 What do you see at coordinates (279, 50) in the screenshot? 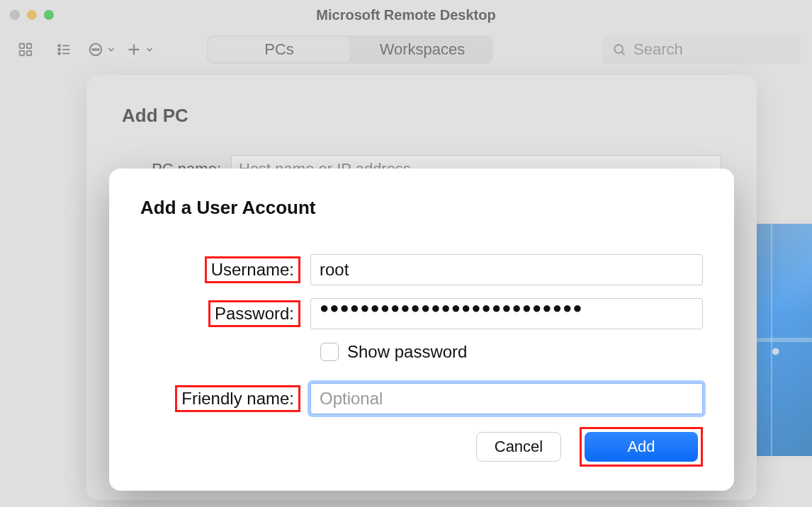
I see `tab-pcs-label: PCs` at bounding box center [279, 50].